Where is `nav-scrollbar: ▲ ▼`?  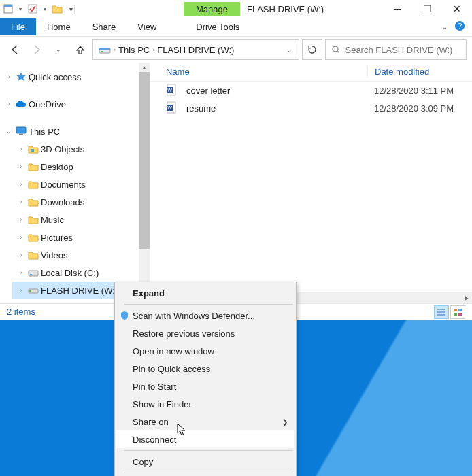 nav-scrollbar: ▲ ▼ is located at coordinates (144, 188).